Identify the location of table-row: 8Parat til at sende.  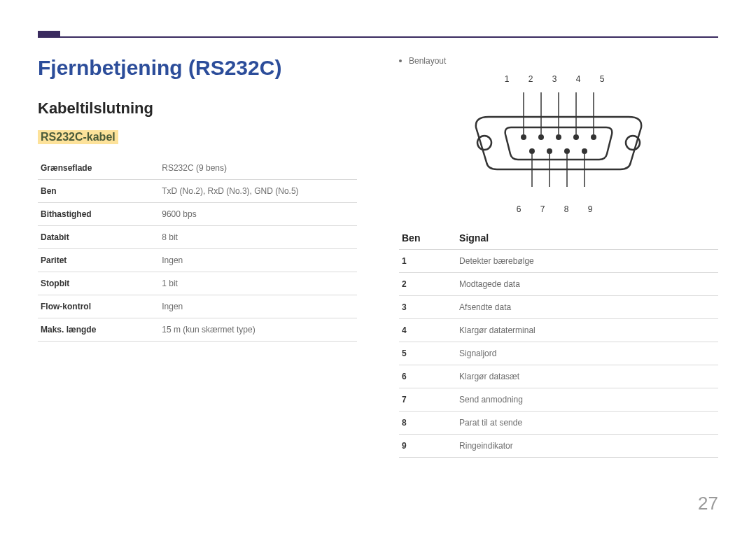
(559, 423).